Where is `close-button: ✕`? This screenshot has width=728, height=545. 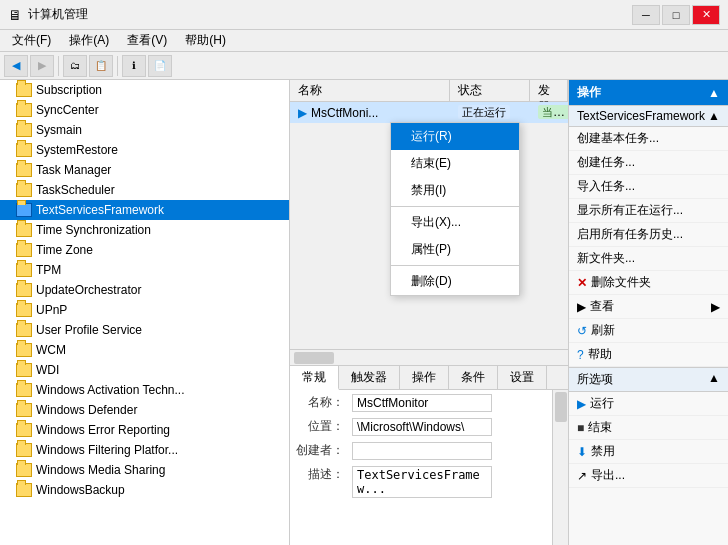 close-button: ✕ is located at coordinates (706, 15).